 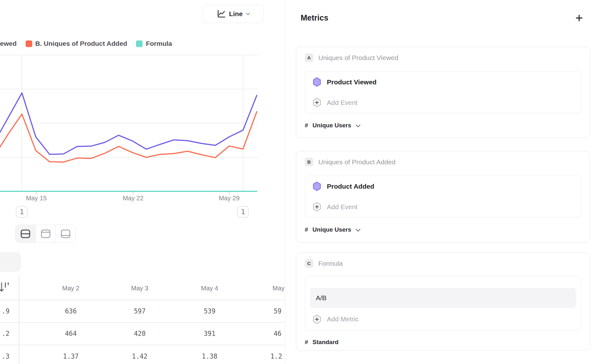 What do you see at coordinates (233, 14) in the screenshot?
I see `chart-type-button: Line` at bounding box center [233, 14].